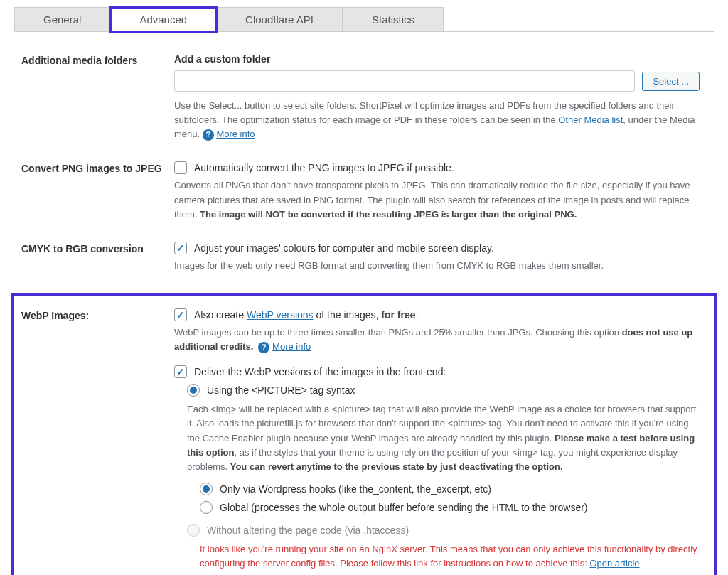  I want to click on cmyk-label: Adjust your images' colours for computer…, so click(344, 248).